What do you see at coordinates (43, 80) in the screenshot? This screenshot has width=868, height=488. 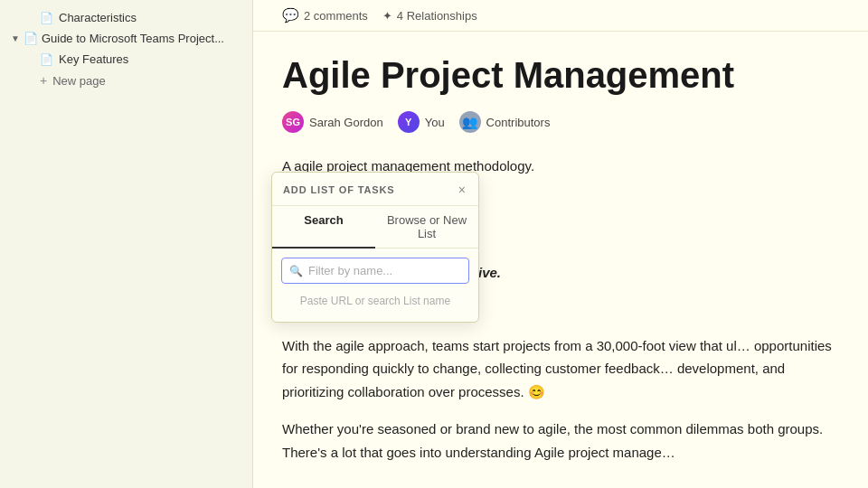 I see `plus-icon: +` at bounding box center [43, 80].